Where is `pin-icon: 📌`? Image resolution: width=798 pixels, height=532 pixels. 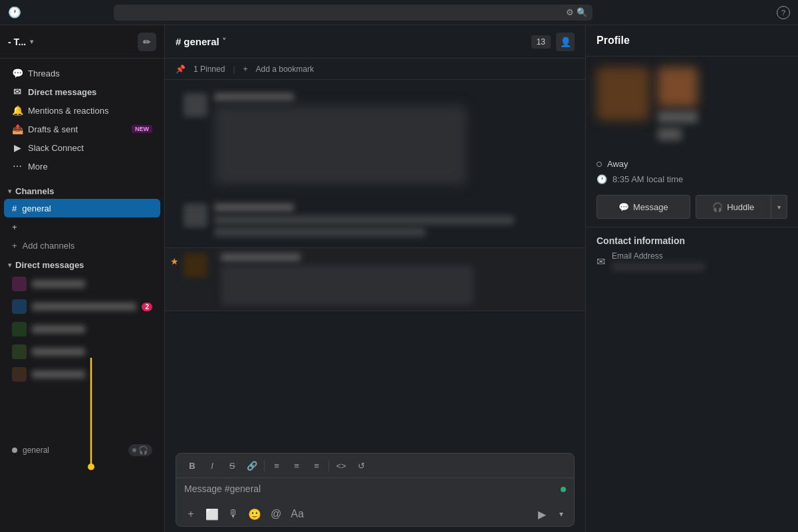 pin-icon: 📌 is located at coordinates (181, 69).